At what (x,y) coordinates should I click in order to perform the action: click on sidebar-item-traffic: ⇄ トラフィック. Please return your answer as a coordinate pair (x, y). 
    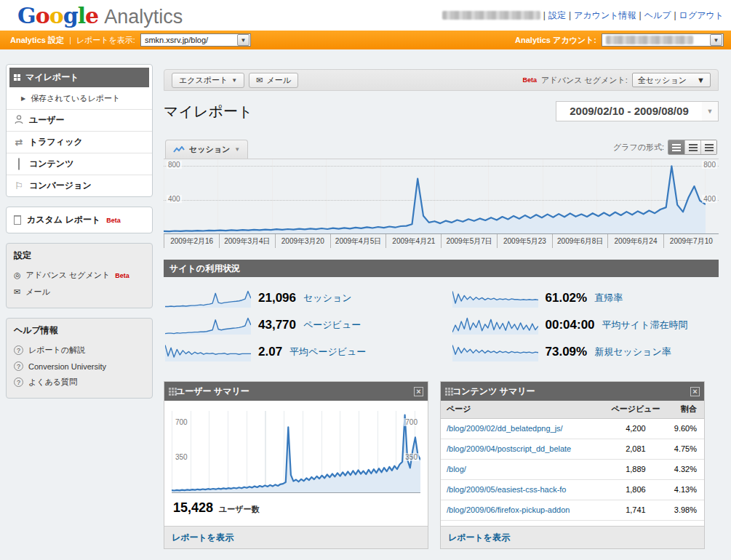
    Looking at the image, I should click on (79, 142).